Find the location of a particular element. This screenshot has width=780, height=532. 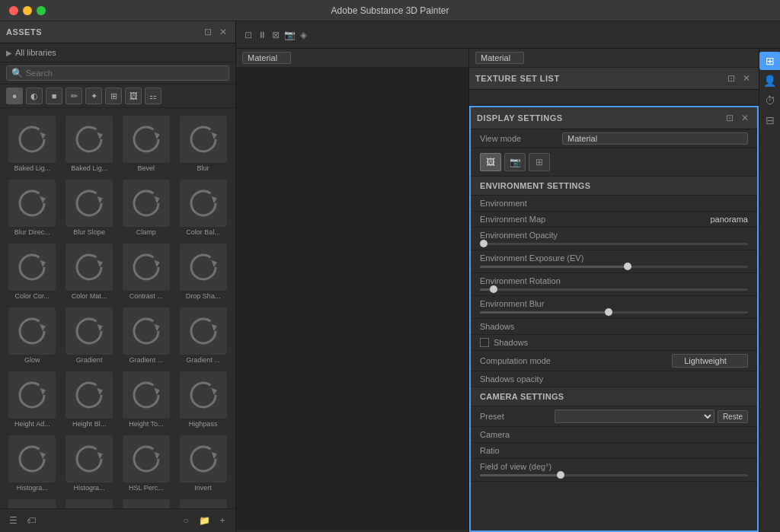

asset-item: Blur is located at coordinates (203, 144).